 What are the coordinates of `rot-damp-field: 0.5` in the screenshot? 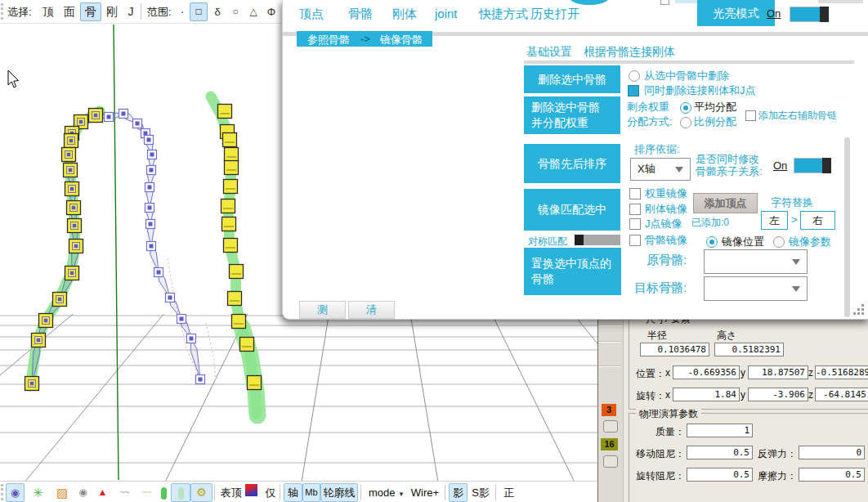 It's located at (719, 474).